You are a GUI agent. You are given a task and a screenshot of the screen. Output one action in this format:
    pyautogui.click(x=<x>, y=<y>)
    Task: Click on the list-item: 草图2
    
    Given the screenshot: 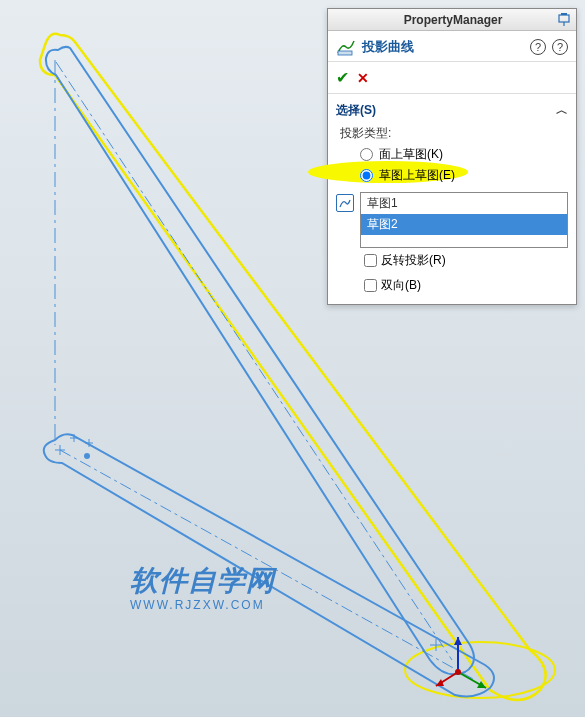 What is the action you would take?
    pyautogui.click(x=464, y=224)
    